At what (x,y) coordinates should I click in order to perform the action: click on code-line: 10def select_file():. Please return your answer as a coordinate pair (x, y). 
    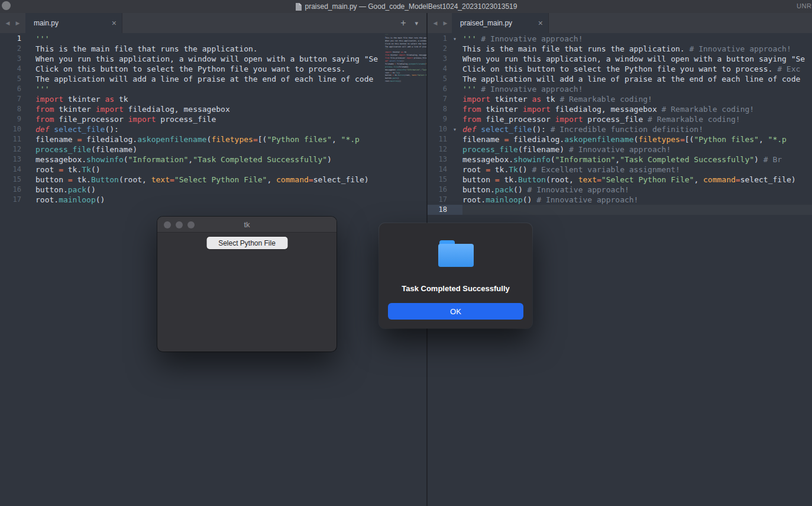
    Looking at the image, I should click on (213, 129).